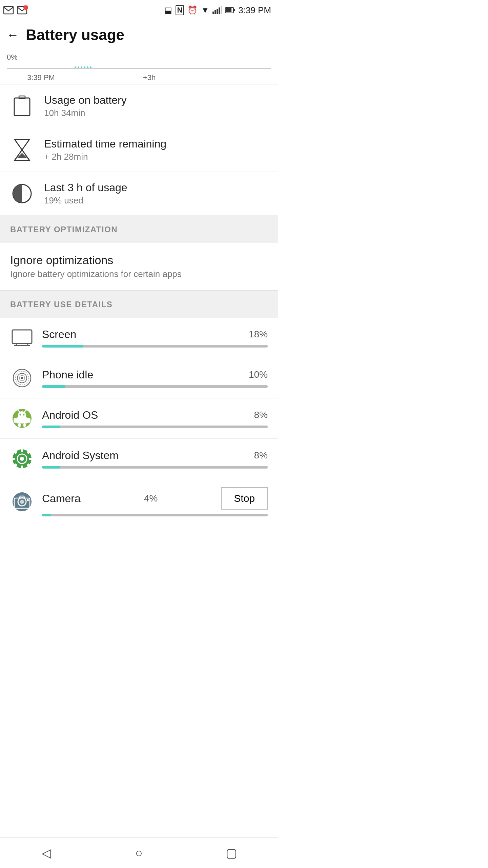 This screenshot has height=868, width=488. What do you see at coordinates (75, 35) in the screenshot?
I see `page-title: Battery usage` at bounding box center [75, 35].